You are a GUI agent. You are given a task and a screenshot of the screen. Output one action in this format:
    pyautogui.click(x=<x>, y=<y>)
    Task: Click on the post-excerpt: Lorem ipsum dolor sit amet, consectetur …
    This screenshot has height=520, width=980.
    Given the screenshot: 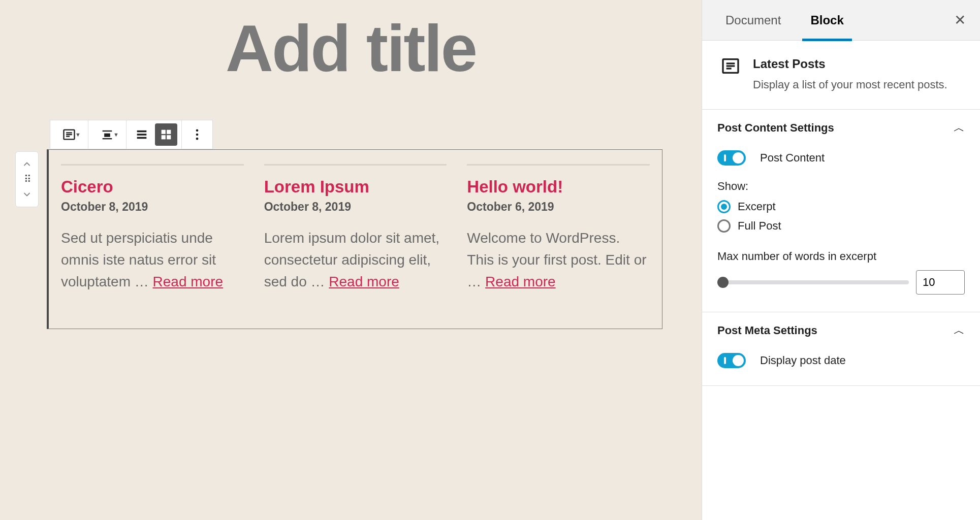 What is the action you would take?
    pyautogui.click(x=356, y=260)
    